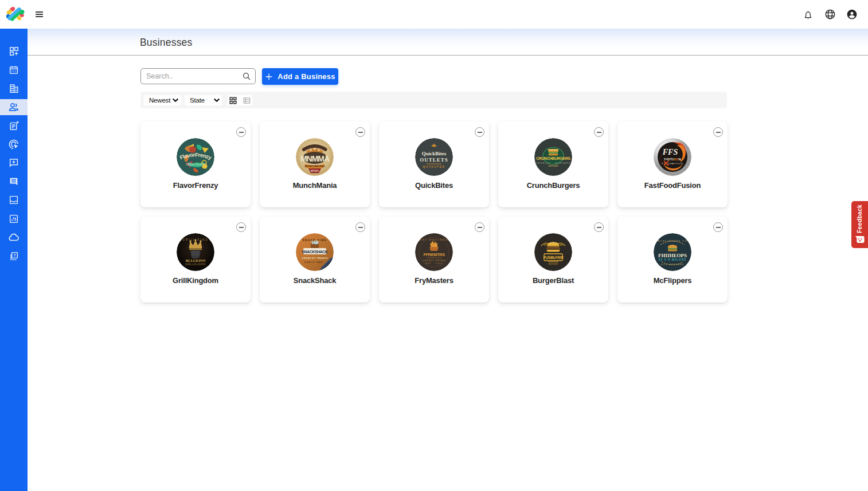 This screenshot has width=868, height=491. I want to click on svg-text: FUSBUYER, so click(554, 258).